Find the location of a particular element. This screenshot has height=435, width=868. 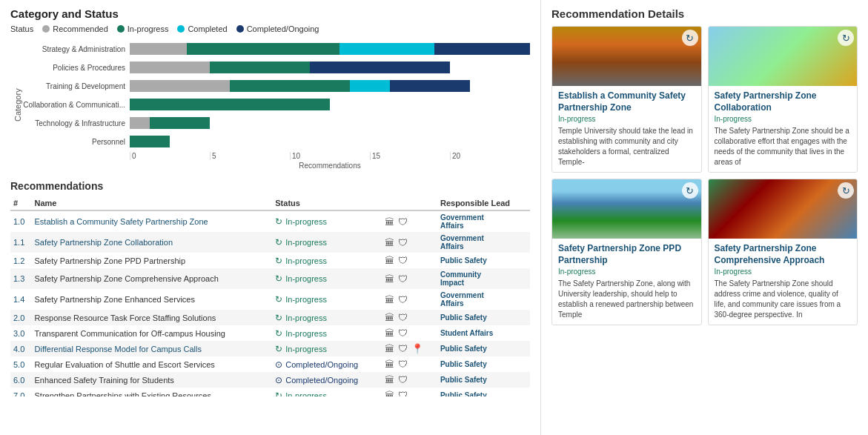

cell-num: 1.4 is located at coordinates (21, 299).